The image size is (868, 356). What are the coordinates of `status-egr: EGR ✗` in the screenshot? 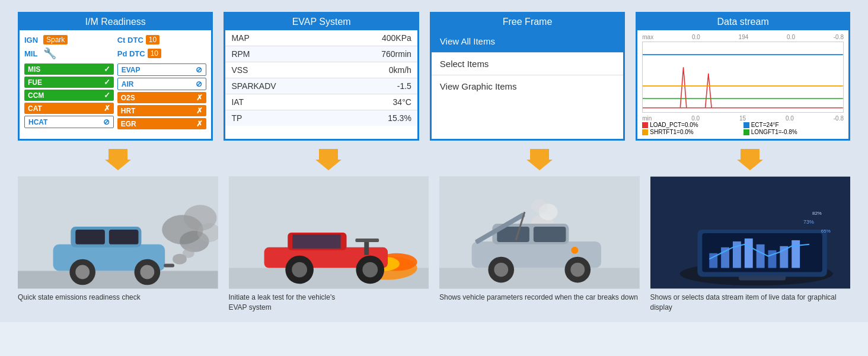 It's located at (162, 123).